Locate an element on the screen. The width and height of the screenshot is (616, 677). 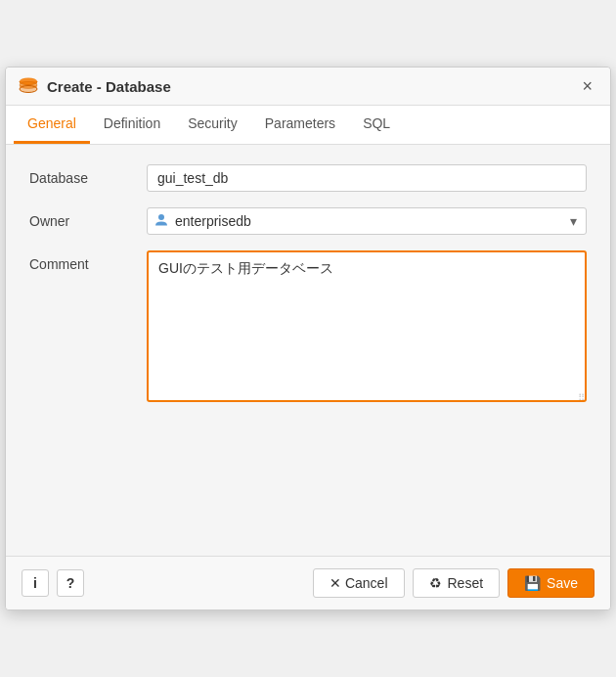
info-button: i is located at coordinates (35, 583).